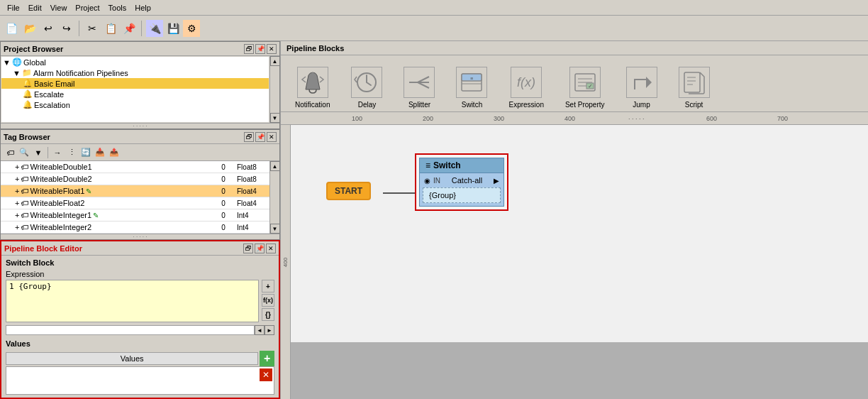  What do you see at coordinates (472, 82) in the screenshot?
I see `switch-svg: ≡` at bounding box center [472, 82].